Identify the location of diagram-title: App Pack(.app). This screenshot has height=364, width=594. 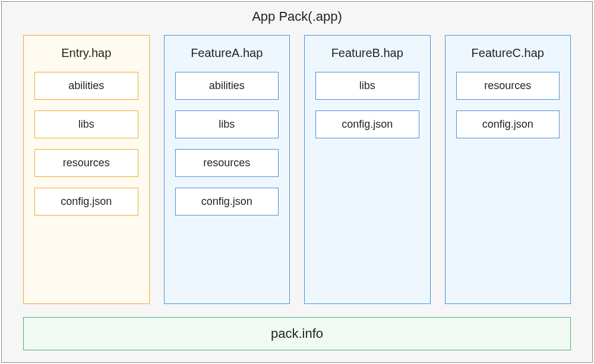
(297, 17).